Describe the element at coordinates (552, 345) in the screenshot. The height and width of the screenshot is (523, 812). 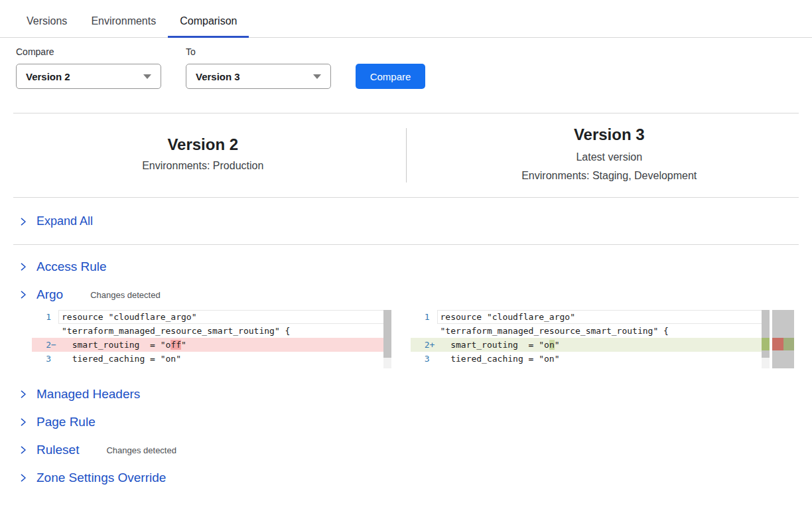
I see `changed-chars: n` at that location.